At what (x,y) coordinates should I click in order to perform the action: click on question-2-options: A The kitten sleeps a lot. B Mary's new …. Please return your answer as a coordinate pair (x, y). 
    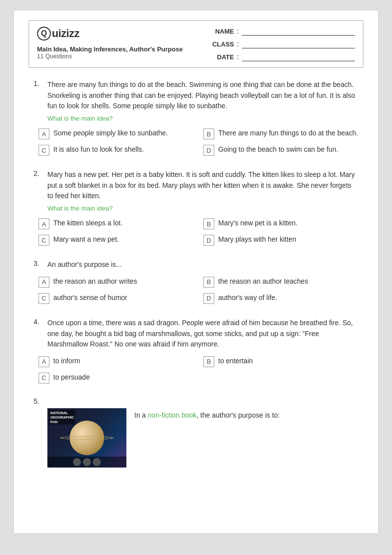
    Looking at the image, I should click on (198, 232).